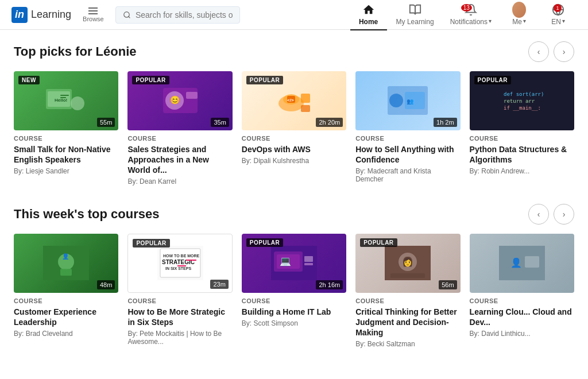 This screenshot has width=588, height=379. Describe the element at coordinates (522, 101) in the screenshot. I see `course-thumbnail: def sort(arr): return arr if __main__: P…` at that location.